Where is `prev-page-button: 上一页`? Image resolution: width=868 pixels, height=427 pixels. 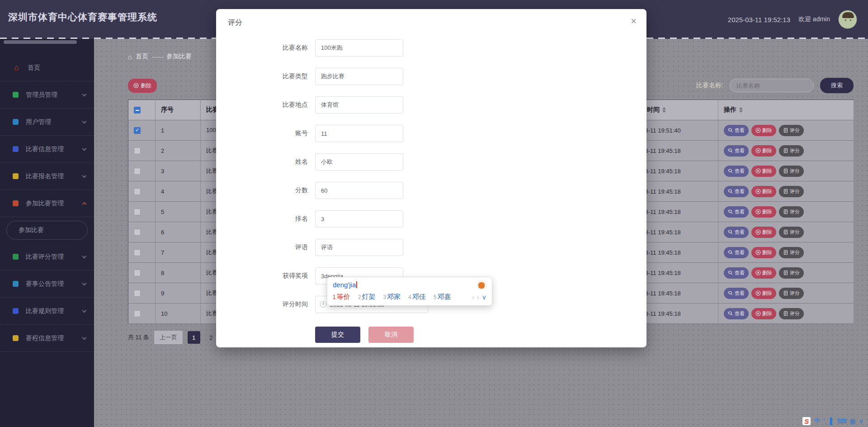 prev-page-button: 上一页 is located at coordinates (168, 337).